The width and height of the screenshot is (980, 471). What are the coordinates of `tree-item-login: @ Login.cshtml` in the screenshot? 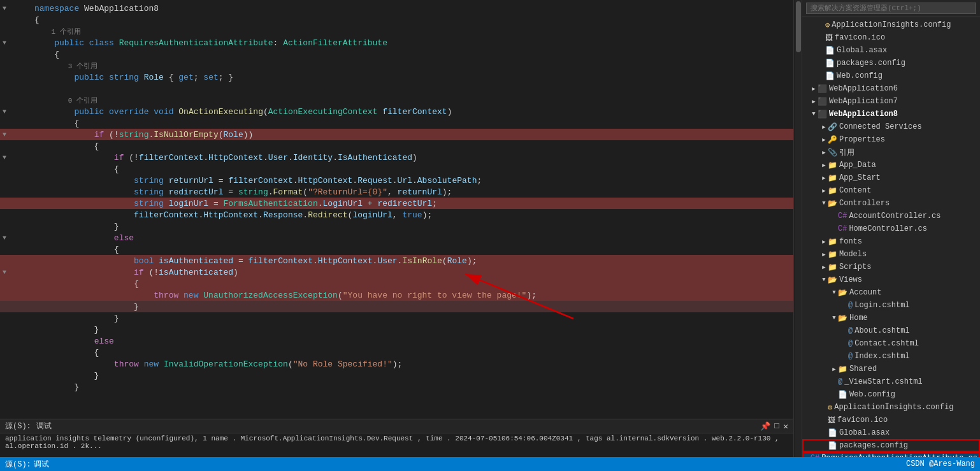 It's located at (891, 305).